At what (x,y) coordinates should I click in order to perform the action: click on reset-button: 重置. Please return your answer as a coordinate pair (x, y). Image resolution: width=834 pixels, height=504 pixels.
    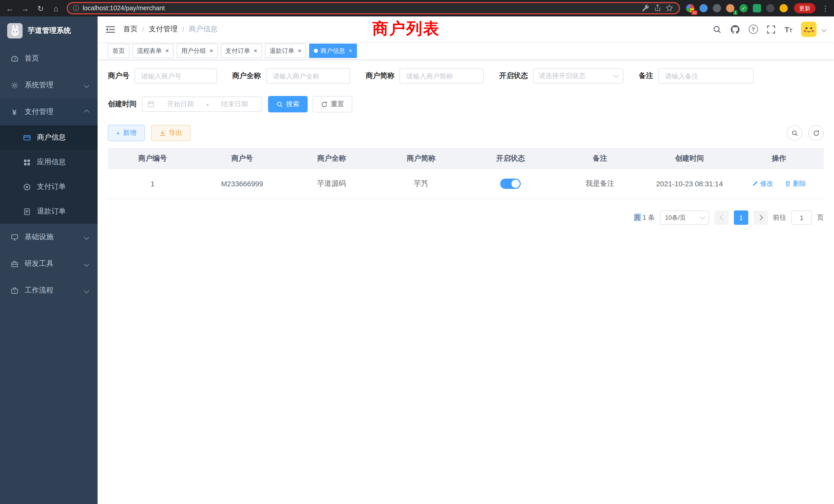
    Looking at the image, I should click on (332, 104).